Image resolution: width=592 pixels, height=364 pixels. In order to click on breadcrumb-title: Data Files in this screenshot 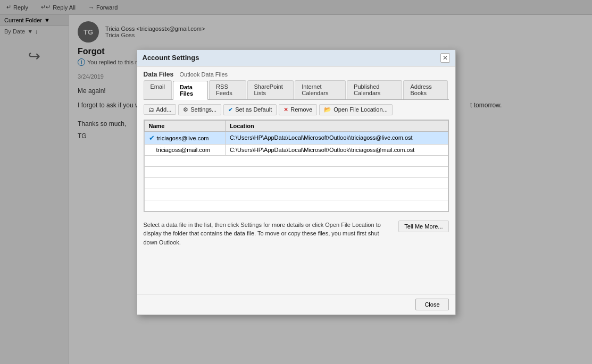, I will do `click(159, 74)`.